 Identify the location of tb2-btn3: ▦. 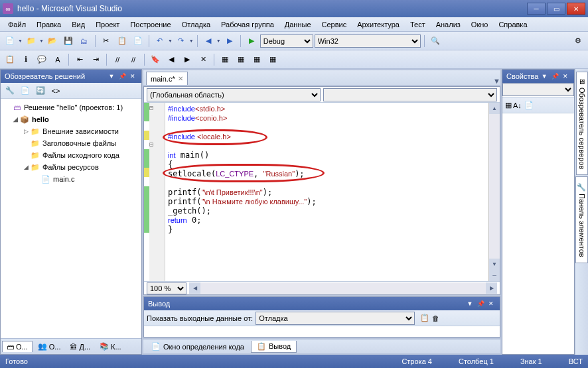
(257, 60).